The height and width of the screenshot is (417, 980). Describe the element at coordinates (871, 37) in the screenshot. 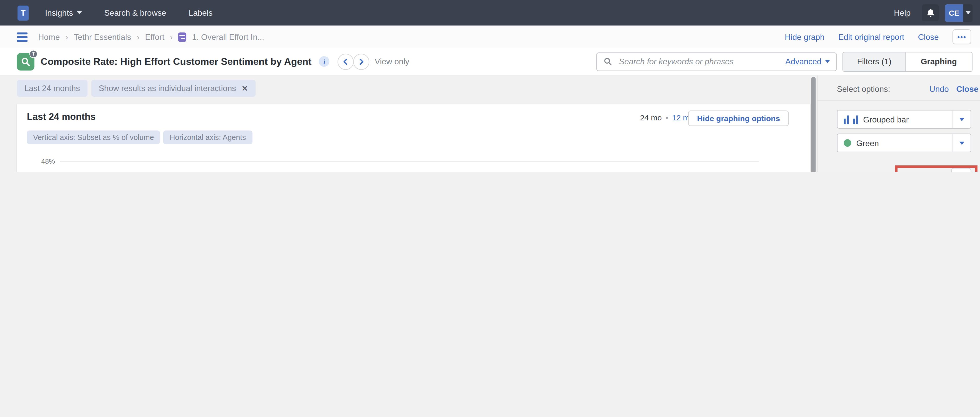

I see `edit-original-report-link: Edit original report` at that location.